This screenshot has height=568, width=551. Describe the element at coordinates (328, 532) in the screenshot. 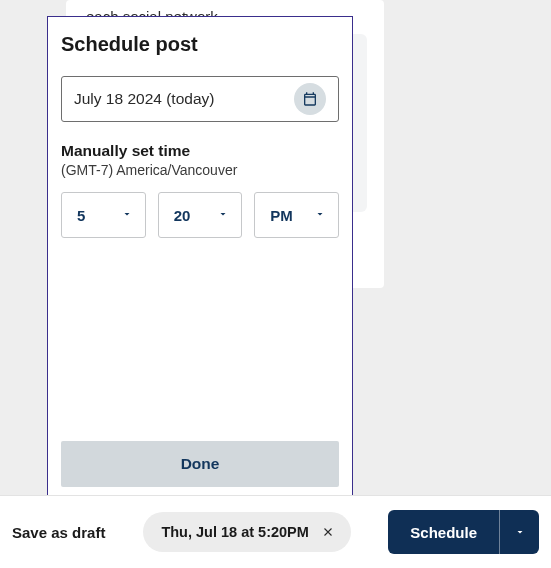

I see `chip-close-button` at that location.